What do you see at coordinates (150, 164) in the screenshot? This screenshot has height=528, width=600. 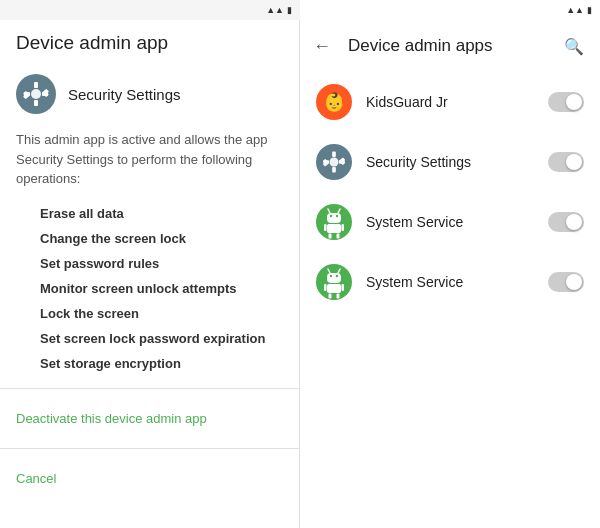 I see `app-description: This admin app is active and allows the …` at bounding box center [150, 164].